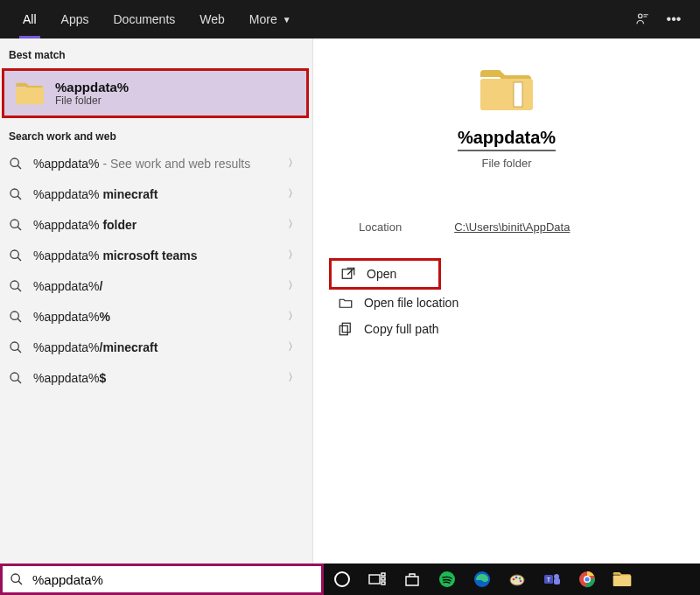  I want to click on action-label: Copy full path, so click(402, 329).